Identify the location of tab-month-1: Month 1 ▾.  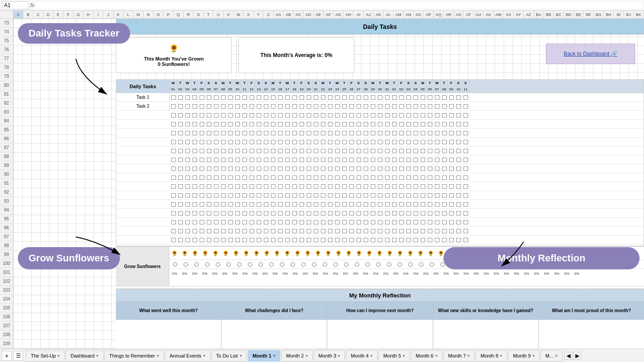
(264, 356).